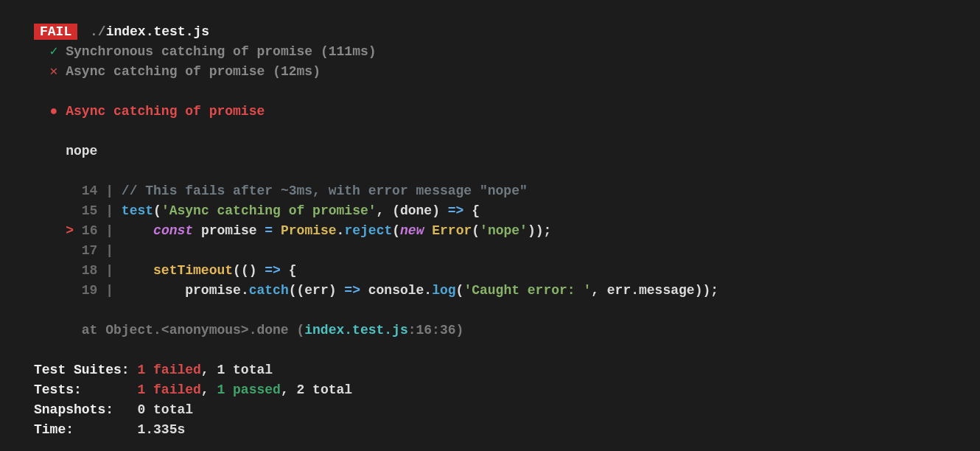 Image resolution: width=980 pixels, height=451 pixels. Describe the element at coordinates (98, 32) in the screenshot. I see `file-path-prefix: ./` at that location.